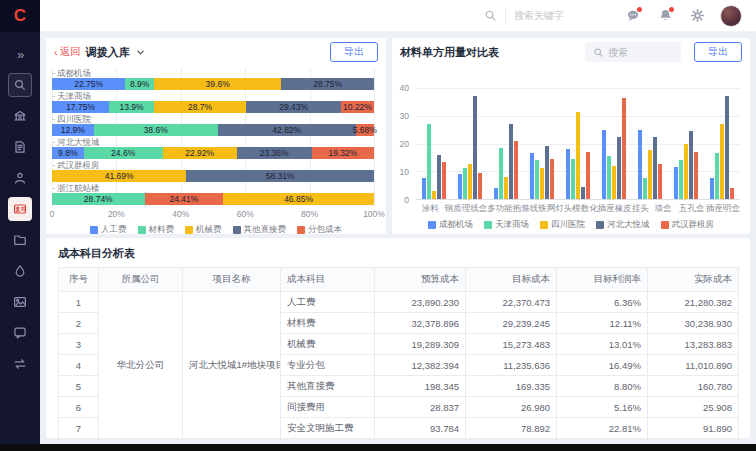 The height and width of the screenshot is (451, 756). Describe the element at coordinates (365, 130) in the screenshot. I see `bar-segment: 5.68%` at that location.